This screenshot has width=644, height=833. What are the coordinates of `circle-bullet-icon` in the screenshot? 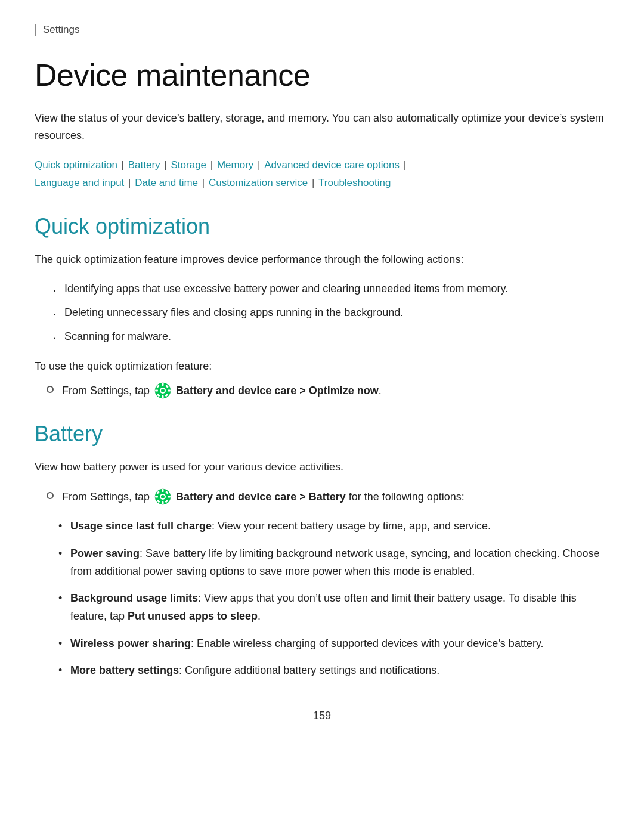 It's located at (50, 389).